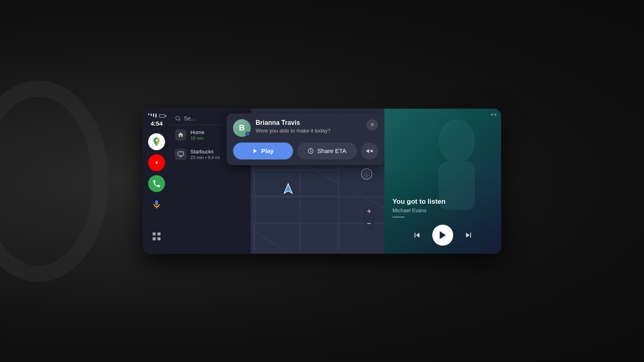 The image size is (644, 362). Describe the element at coordinates (288, 188) in the screenshot. I see `location-marker` at that location.